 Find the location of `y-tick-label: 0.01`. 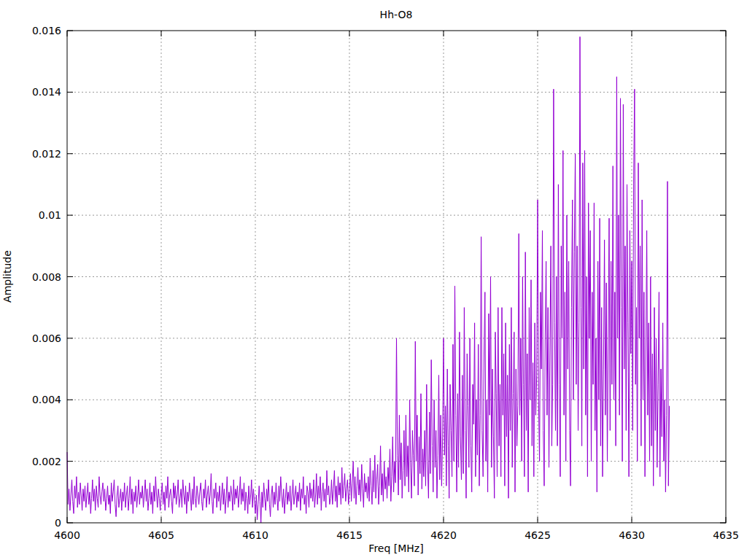

y-tick-label: 0.01 is located at coordinates (50, 215).